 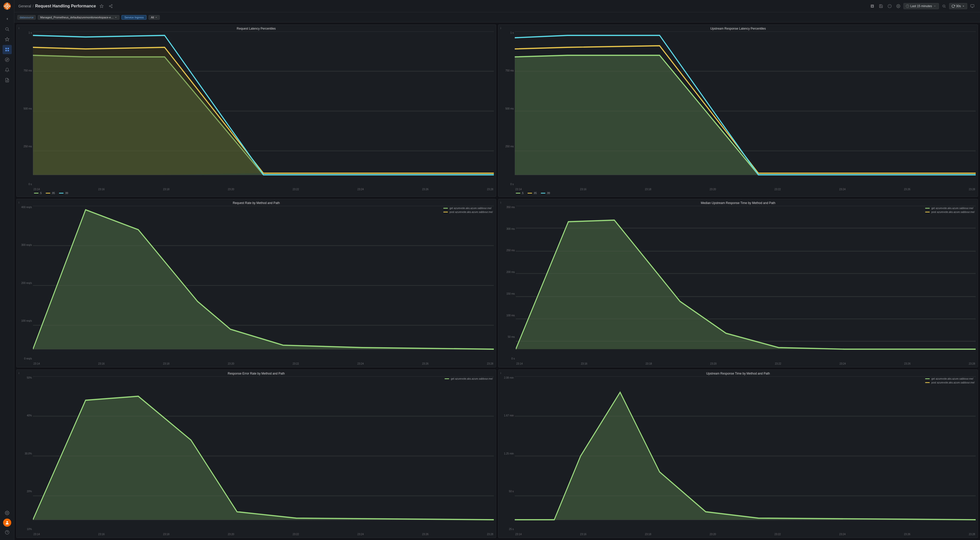 I want to click on y-axis-upstream-time: 2.08 min 1.67 min 1.25 min 50 s 25 s, so click(x=508, y=456).